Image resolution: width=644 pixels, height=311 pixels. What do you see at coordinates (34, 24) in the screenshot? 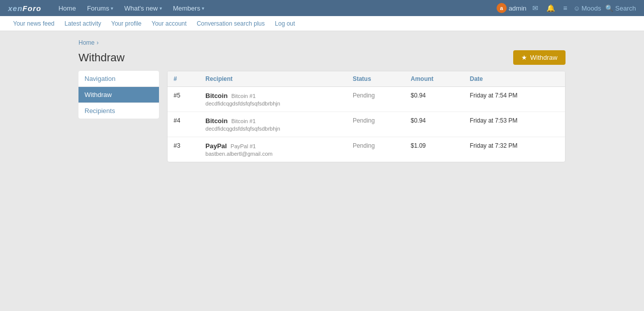
I see `subnav-news-feed: Your news feed` at bounding box center [34, 24].